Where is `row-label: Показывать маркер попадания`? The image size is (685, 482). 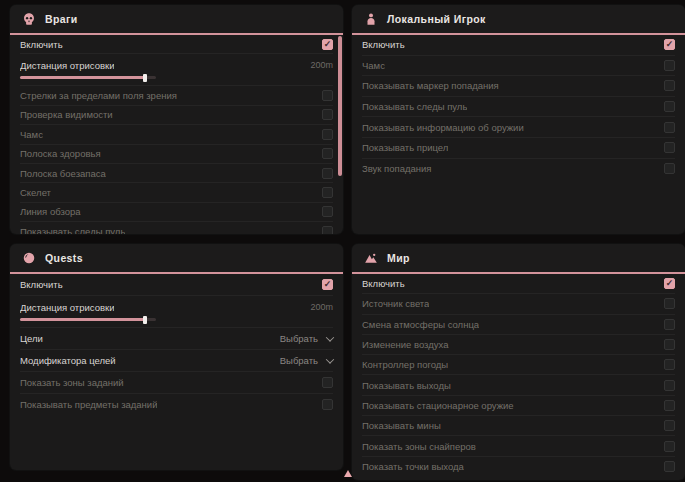 row-label: Показывать маркер попадания is located at coordinates (430, 86).